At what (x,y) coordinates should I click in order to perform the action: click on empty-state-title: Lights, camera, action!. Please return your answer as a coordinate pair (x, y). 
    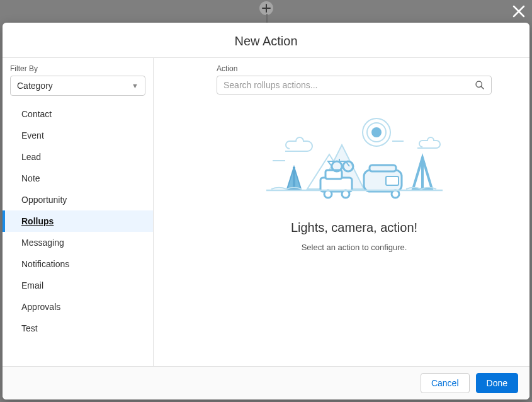
    Looking at the image, I should click on (354, 228).